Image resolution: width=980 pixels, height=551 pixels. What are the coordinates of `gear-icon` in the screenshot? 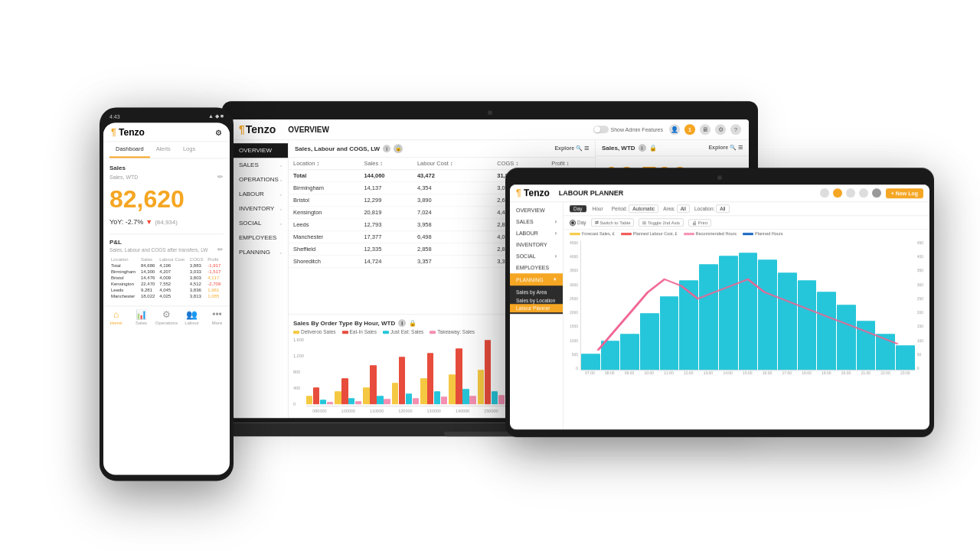 It's located at (864, 193).